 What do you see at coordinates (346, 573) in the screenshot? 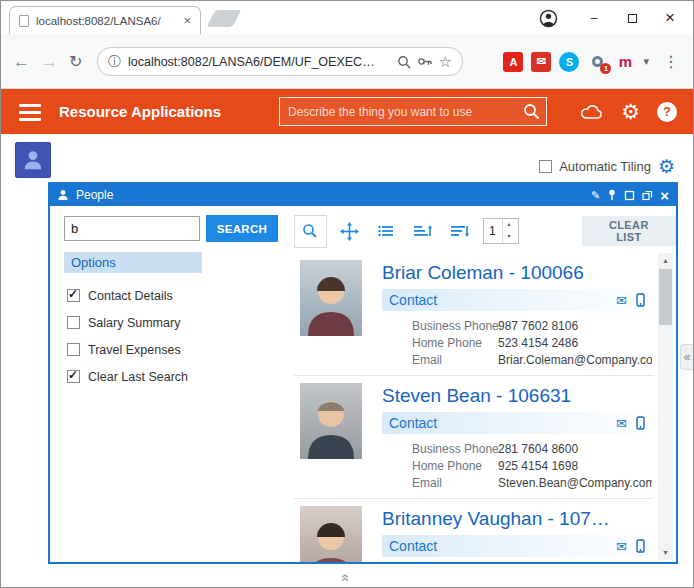
I see `collapse-bottom-icon: «` at bounding box center [346, 573].